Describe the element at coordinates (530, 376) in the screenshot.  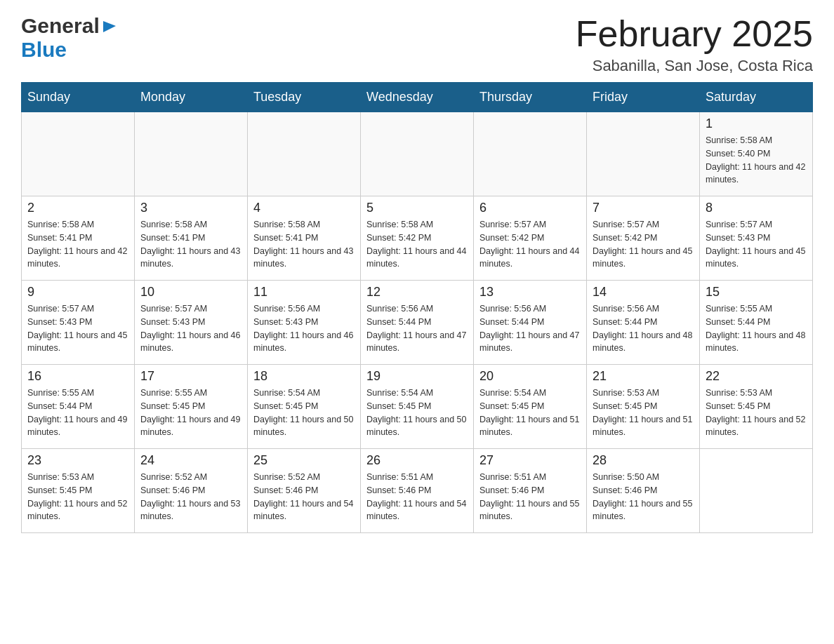
I see `day-number: 20` at that location.